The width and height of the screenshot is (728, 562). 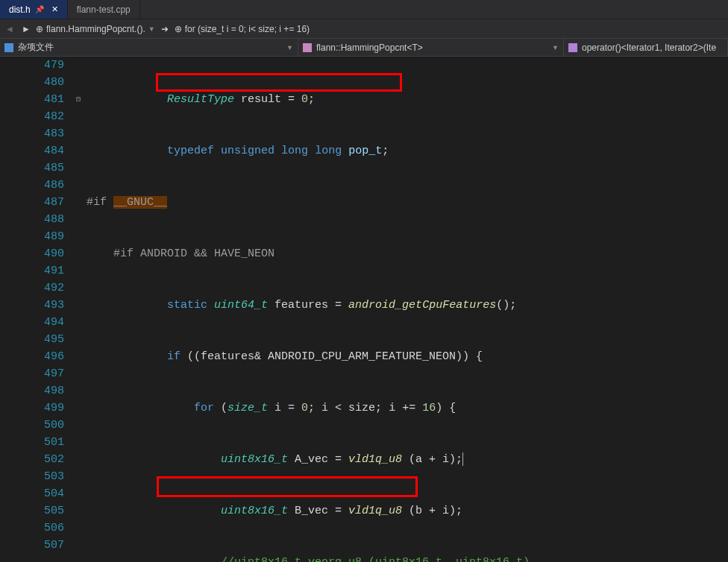 What do you see at coordinates (646, 48) in the screenshot?
I see `filter-operator: operator()<Iterator1, Iterator2>(Ite` at bounding box center [646, 48].